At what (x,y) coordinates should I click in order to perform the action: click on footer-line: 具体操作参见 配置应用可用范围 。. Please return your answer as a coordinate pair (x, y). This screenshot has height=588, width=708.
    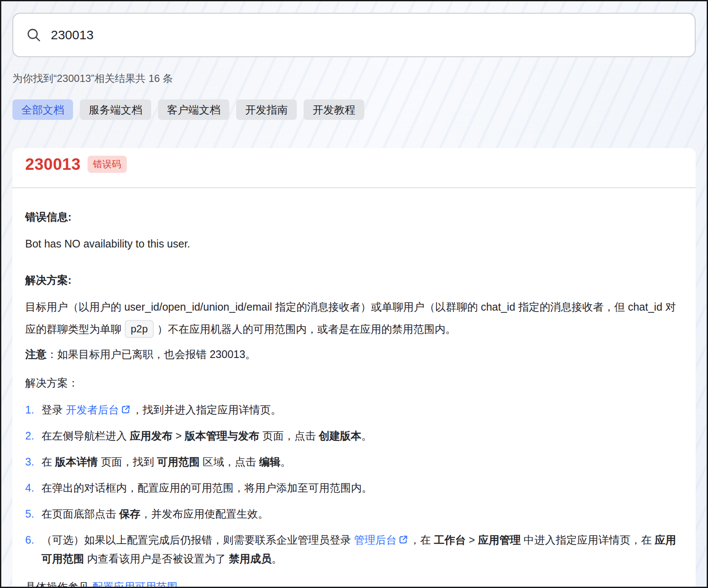
    Looking at the image, I should click on (354, 583).